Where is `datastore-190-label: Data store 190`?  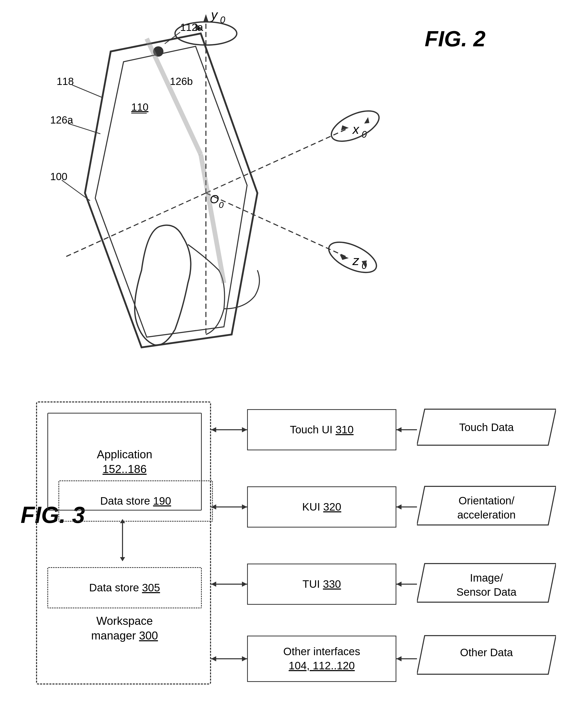
datastore-190-label: Data store 190 is located at coordinates (136, 501).